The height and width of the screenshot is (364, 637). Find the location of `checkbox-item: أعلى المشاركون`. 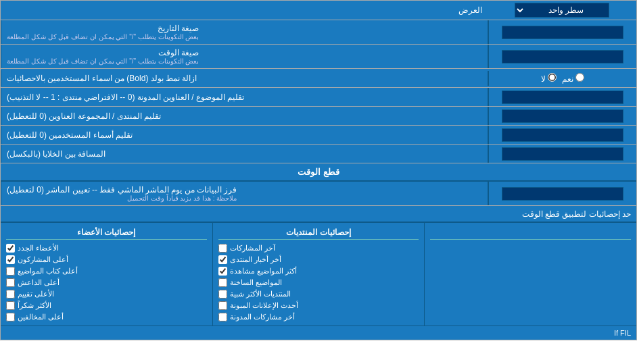

checkbox-item: أعلى المشاركون is located at coordinates (107, 259).